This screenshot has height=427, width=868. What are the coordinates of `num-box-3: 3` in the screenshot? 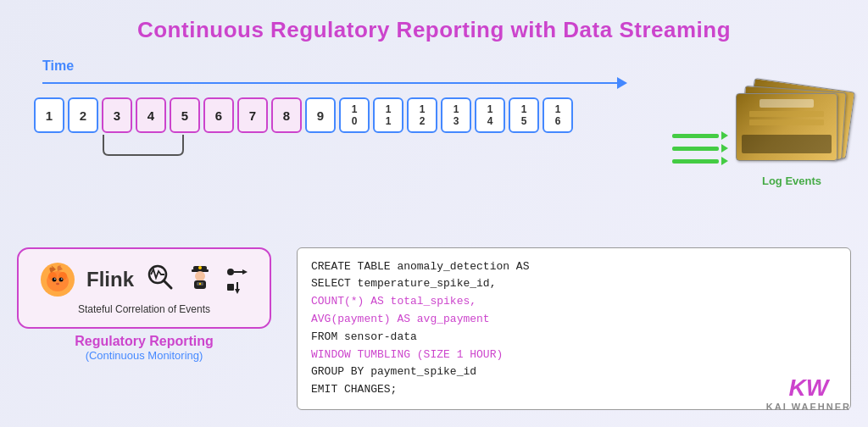 It's located at (117, 115).